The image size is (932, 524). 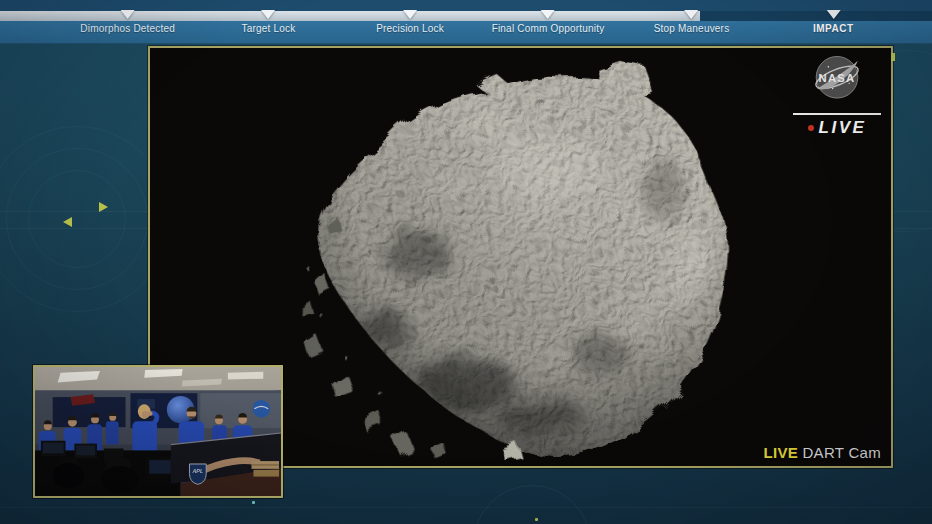 I want to click on watermark-divider, so click(x=837, y=114).